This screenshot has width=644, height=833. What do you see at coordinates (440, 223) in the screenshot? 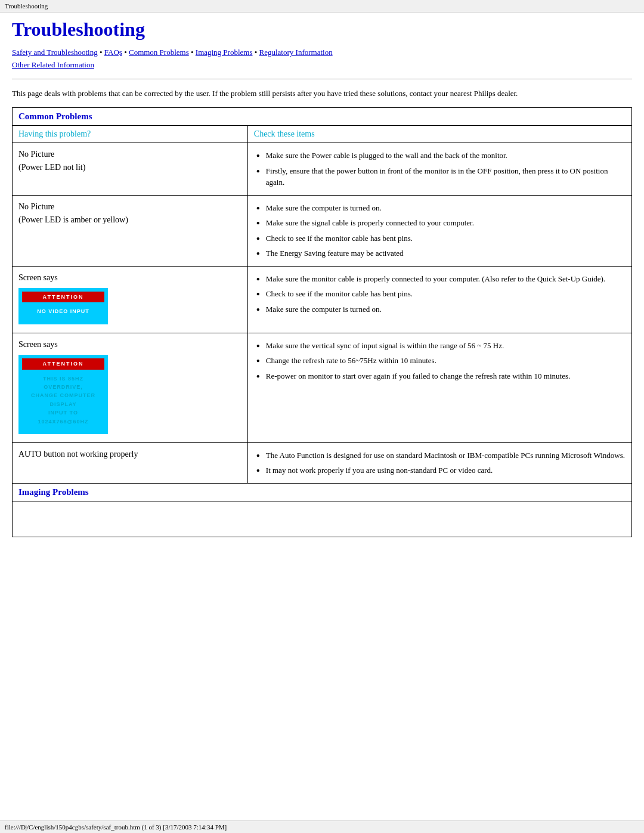
I see `list-item: Make sure the signal cable is properly c…` at bounding box center [440, 223].